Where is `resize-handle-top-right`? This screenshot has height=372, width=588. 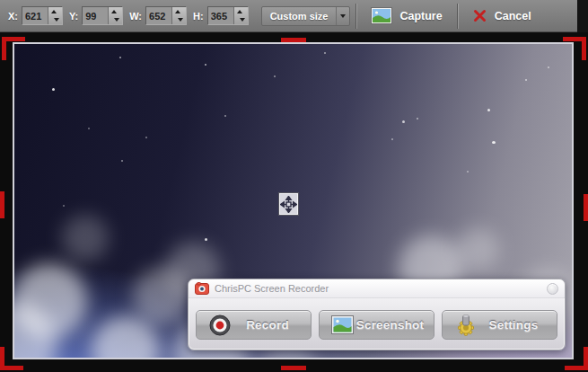 resize-handle-top-right is located at coordinates (584, 49).